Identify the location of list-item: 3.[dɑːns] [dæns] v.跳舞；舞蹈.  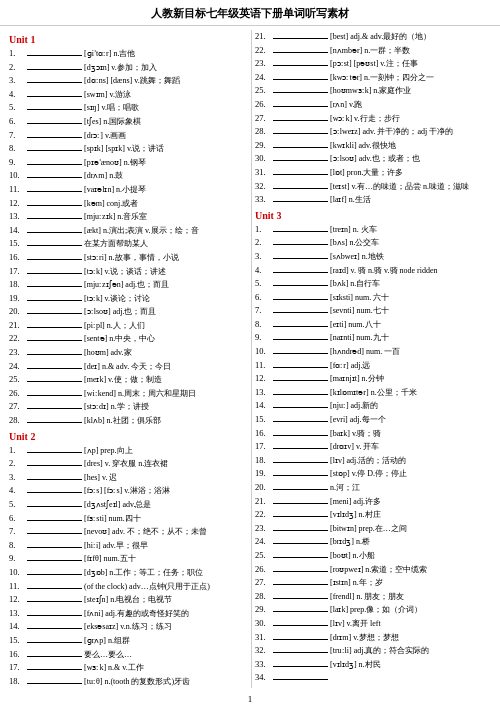
(127, 80).